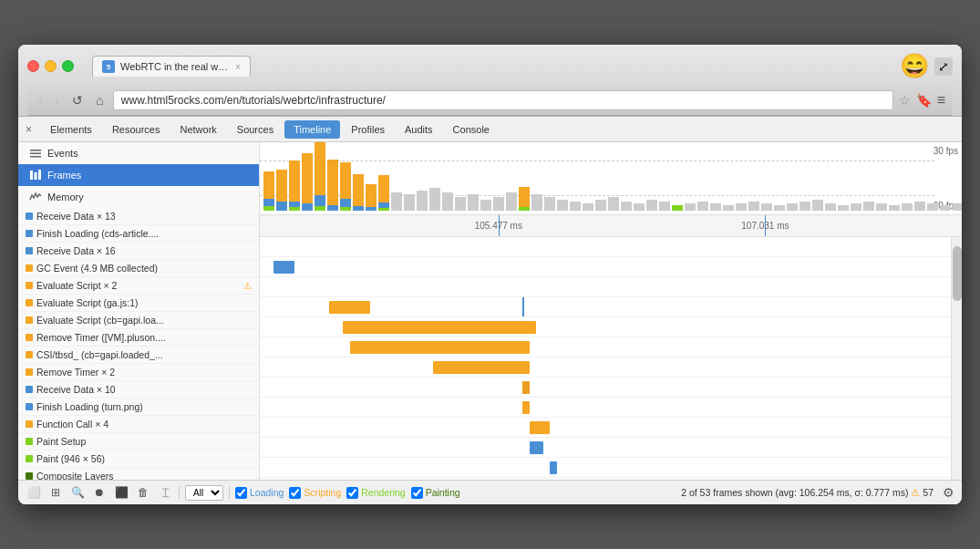  Describe the element at coordinates (139, 390) in the screenshot. I see `event-item: Receive Data × 10` at that location.